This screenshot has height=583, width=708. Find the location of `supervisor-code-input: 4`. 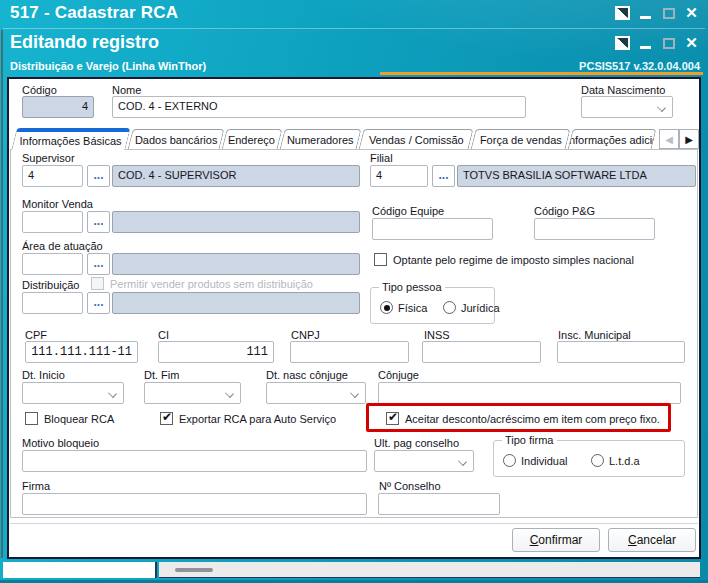

supervisor-code-input: 4 is located at coordinates (52, 176).